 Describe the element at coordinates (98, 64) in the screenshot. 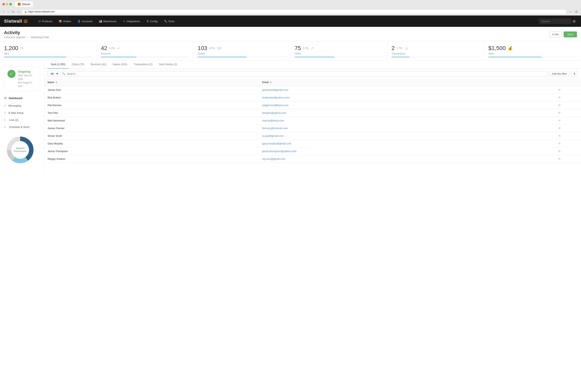

I see `tab-bounces: Bounces (42)` at that location.